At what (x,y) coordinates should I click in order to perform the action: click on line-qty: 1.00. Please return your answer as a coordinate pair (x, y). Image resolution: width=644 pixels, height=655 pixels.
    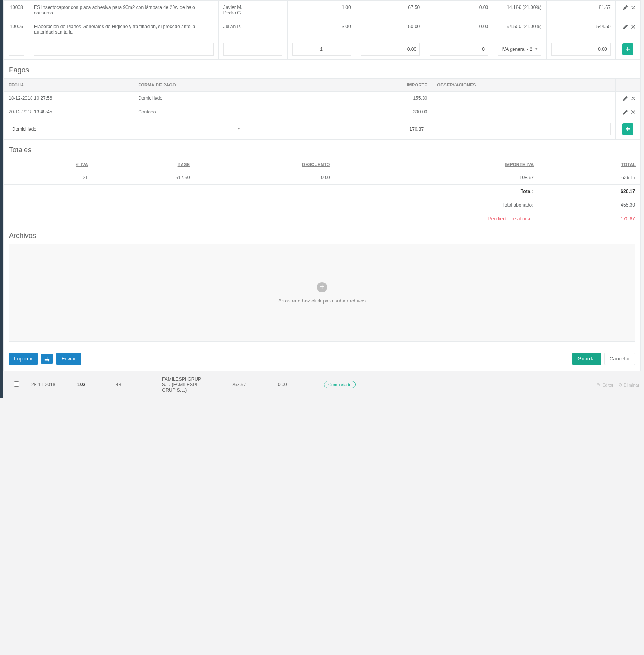
    Looking at the image, I should click on (322, 10).